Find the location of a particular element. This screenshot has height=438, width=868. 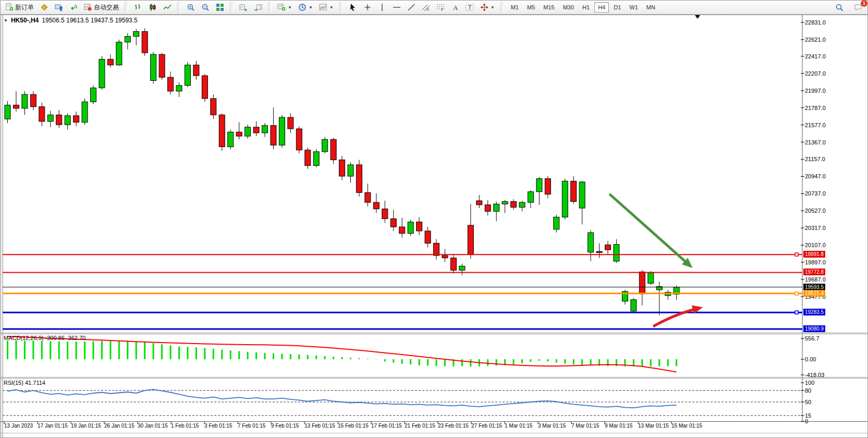

channel-button: E is located at coordinates (426, 7).